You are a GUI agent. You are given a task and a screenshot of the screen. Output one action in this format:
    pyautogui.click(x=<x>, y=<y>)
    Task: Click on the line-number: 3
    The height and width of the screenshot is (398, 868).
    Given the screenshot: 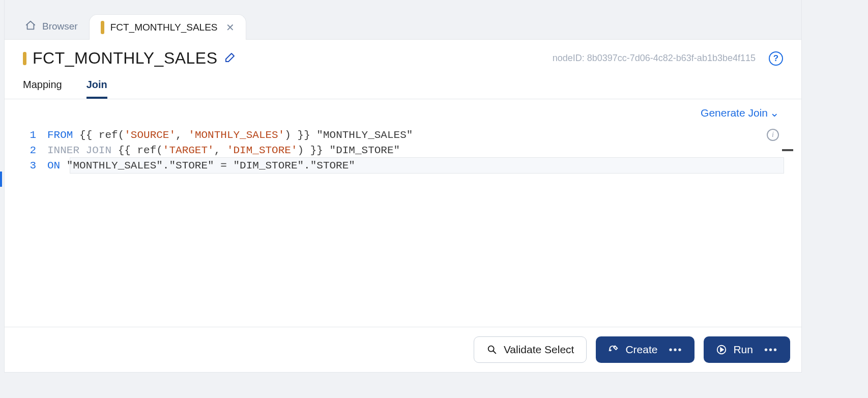 What is the action you would take?
    pyautogui.click(x=35, y=166)
    